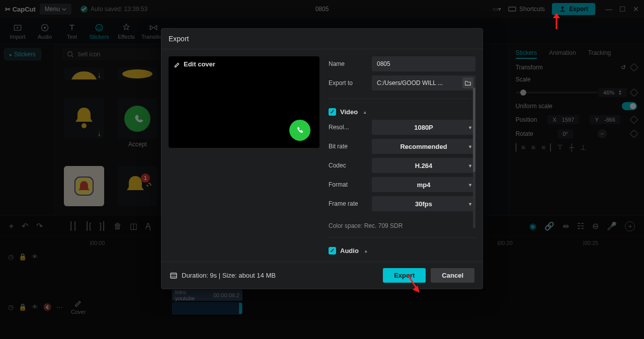  I want to click on redo-icon: ↷, so click(39, 226).